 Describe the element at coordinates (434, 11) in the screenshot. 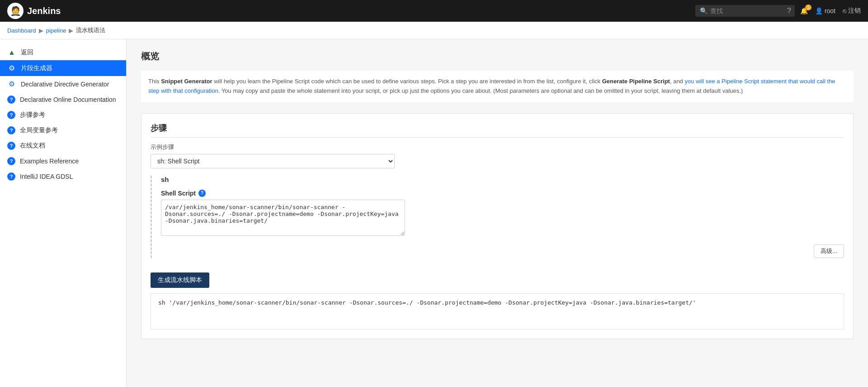

I see `topbar: 🤵 Jenkins 🔍 ? 🔔 1 👤 root ⎋ 注销` at that location.